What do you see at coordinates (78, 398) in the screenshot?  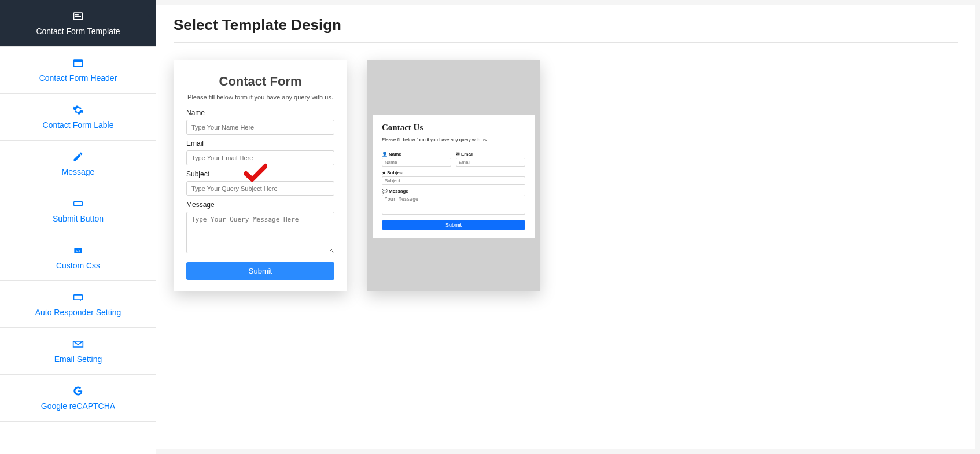 I see `sidebar-item-recaptcha: Google reCAPTCHA` at bounding box center [78, 398].